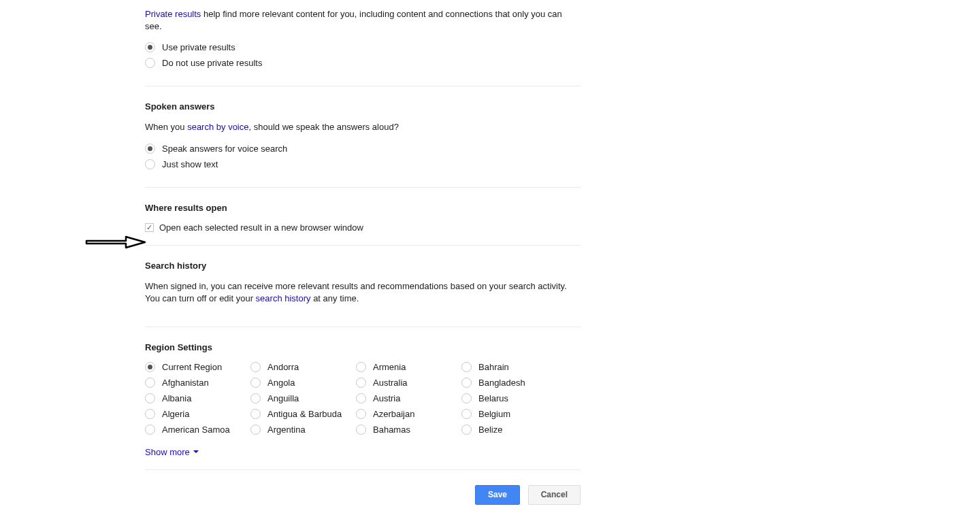 This screenshot has width=980, height=515. Describe the element at coordinates (150, 227) in the screenshot. I see `checkbox-icon: ✓` at that location.